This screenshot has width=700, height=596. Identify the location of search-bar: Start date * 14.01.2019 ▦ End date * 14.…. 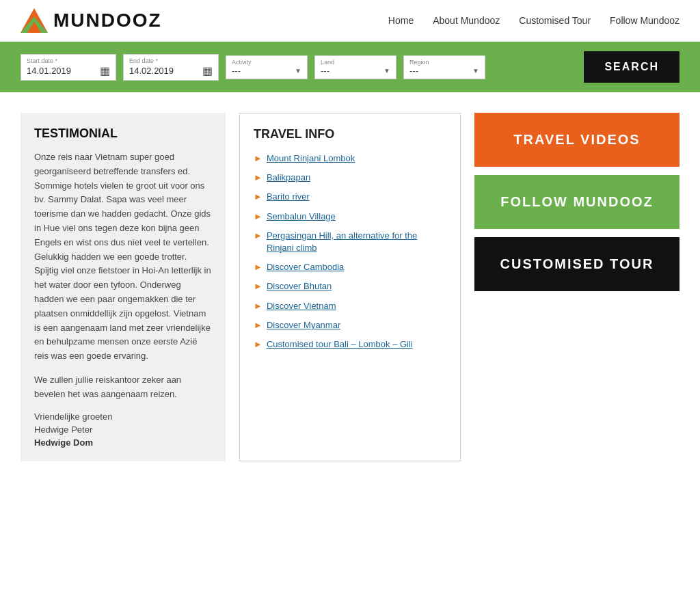
(350, 67).